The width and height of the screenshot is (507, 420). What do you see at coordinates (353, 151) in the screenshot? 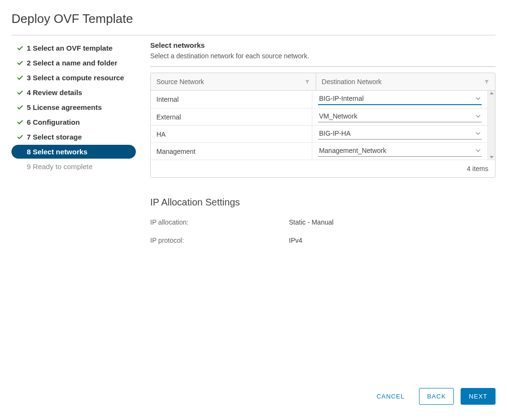
I see `select-value: Management_Network` at bounding box center [353, 151].